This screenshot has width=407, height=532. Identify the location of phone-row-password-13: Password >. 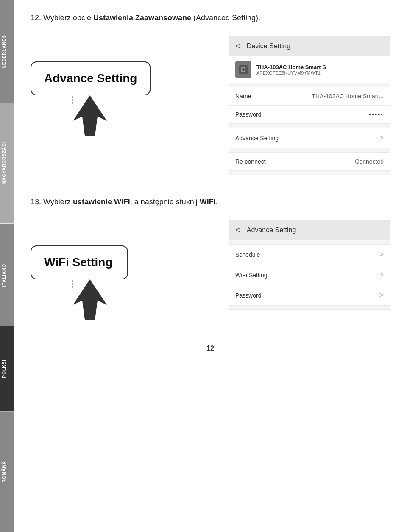
(309, 295).